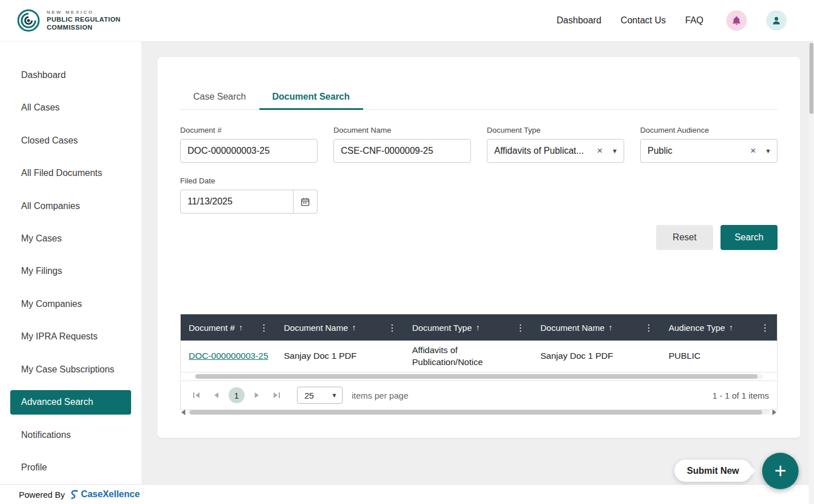 The height and width of the screenshot is (504, 814). Describe the element at coordinates (812, 273) in the screenshot. I see `page-vertical-scrollbar` at that location.